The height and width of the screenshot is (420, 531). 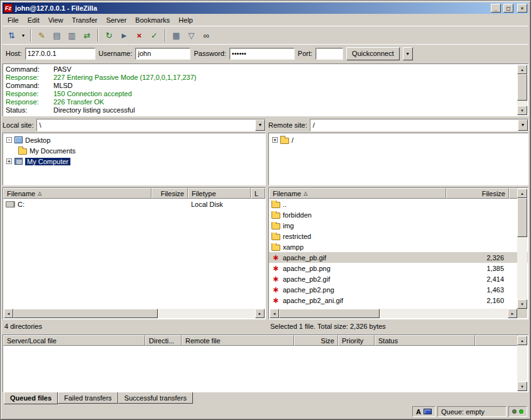 I want to click on minimize-button: _, so click(x=496, y=8).